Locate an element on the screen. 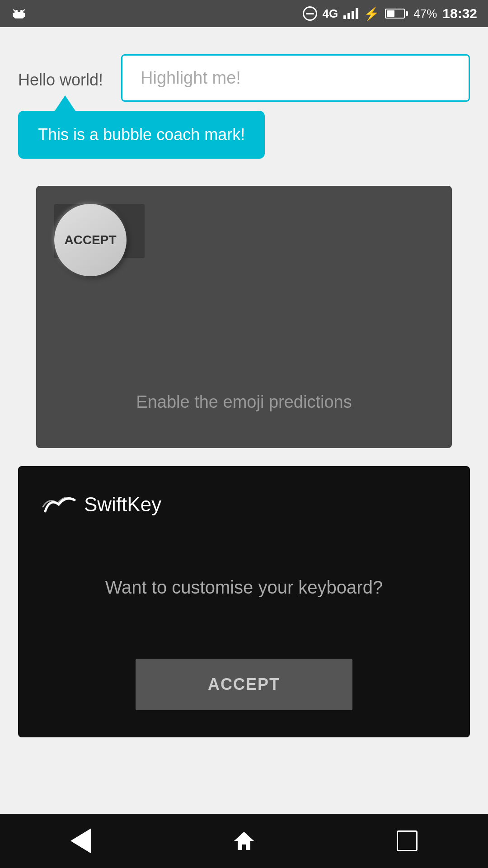 The width and height of the screenshot is (488, 868). status-bar-left is located at coordinates (19, 14).